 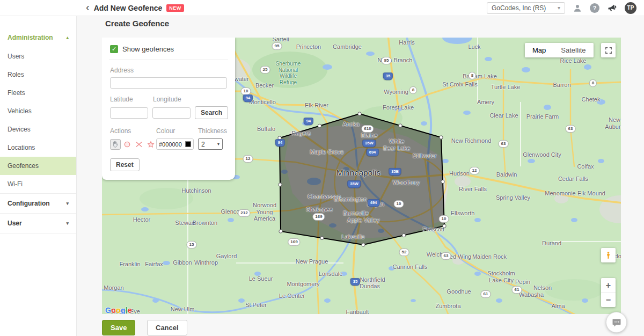 What do you see at coordinates (211, 113) in the screenshot?
I see `search-button: Search` at bounding box center [211, 113].